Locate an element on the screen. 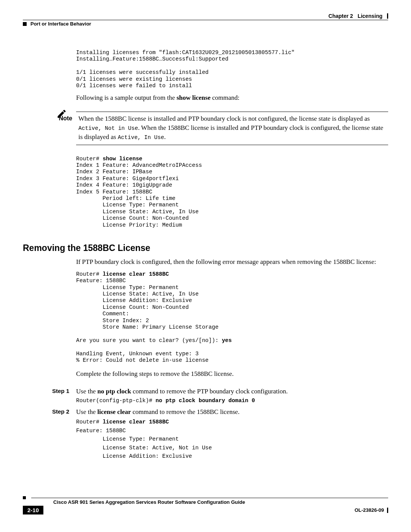 This screenshot has height=532, width=411. section-square-icon is located at coordinates (25, 24).